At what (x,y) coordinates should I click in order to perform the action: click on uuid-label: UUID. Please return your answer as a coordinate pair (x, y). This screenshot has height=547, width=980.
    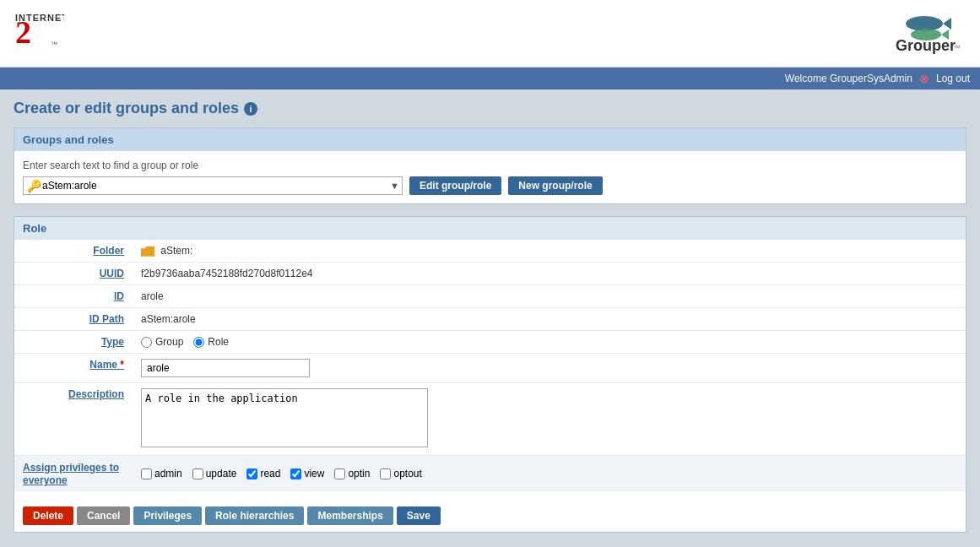
    Looking at the image, I should click on (73, 274).